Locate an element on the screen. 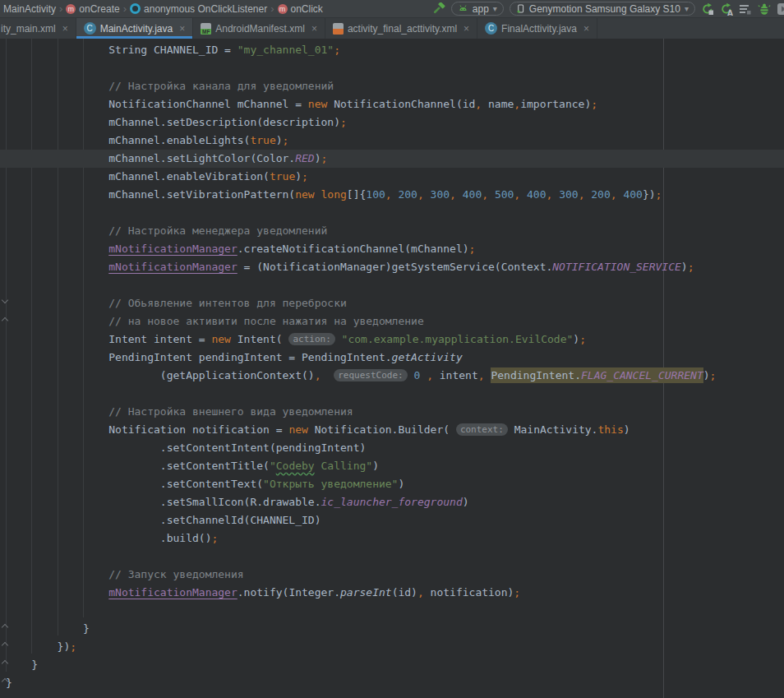 This screenshot has height=698, width=784. tab-activity-main-xml: ity_main.xml × is located at coordinates (38, 28).